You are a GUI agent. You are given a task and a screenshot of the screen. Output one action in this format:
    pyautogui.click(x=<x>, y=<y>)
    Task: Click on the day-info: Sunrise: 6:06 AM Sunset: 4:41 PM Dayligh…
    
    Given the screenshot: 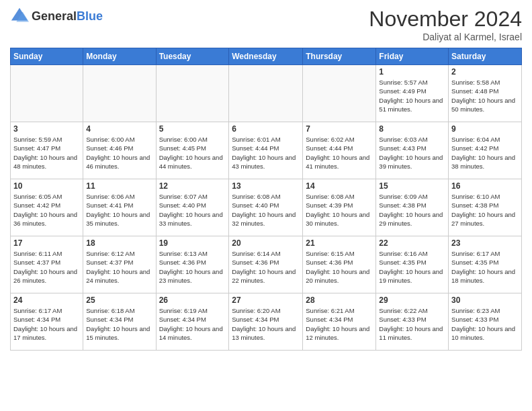 What is the action you would take?
    pyautogui.click(x=120, y=210)
    